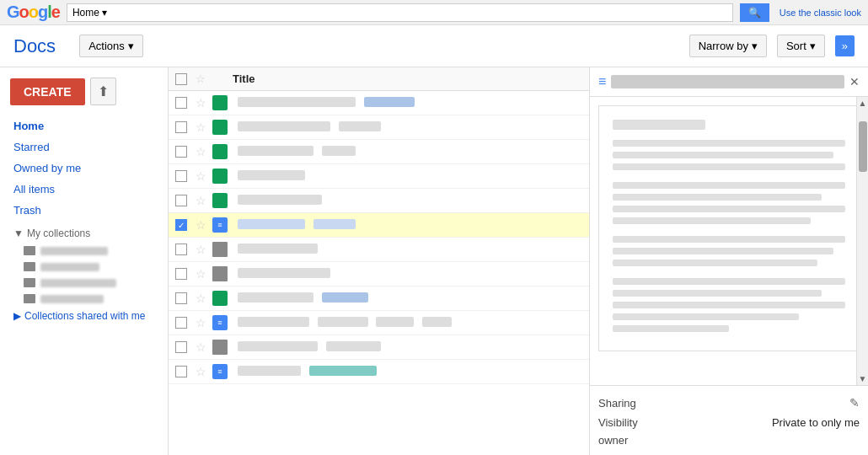 The image size is (868, 455). I want to click on owner-label: owner, so click(613, 440).